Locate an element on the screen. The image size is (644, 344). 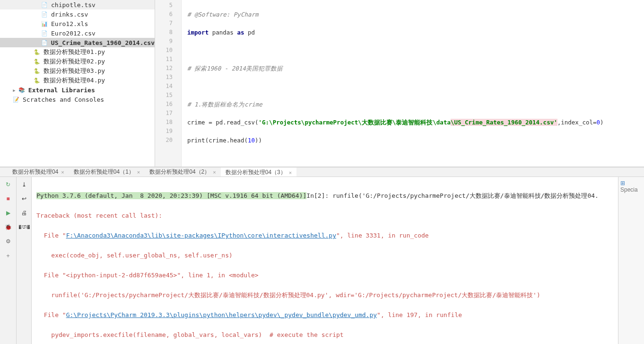
code-line: # @Software: PyCharm is located at coordinates (223, 14).